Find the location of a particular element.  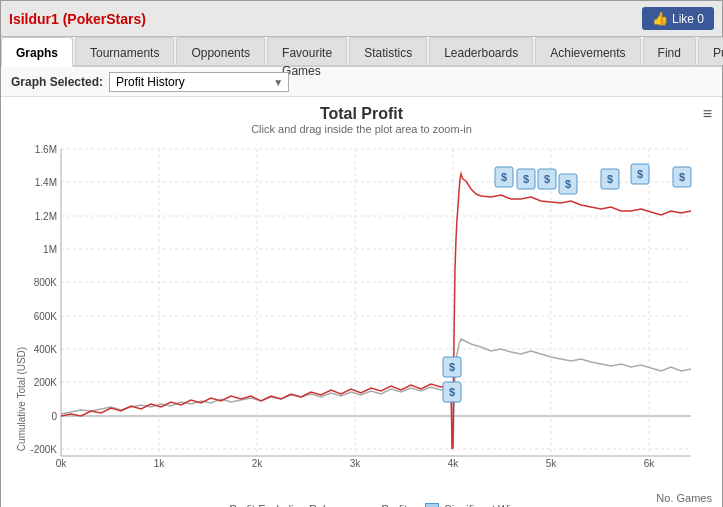

legend-item-sig-wins: Significant Wins is located at coordinates (474, 505).